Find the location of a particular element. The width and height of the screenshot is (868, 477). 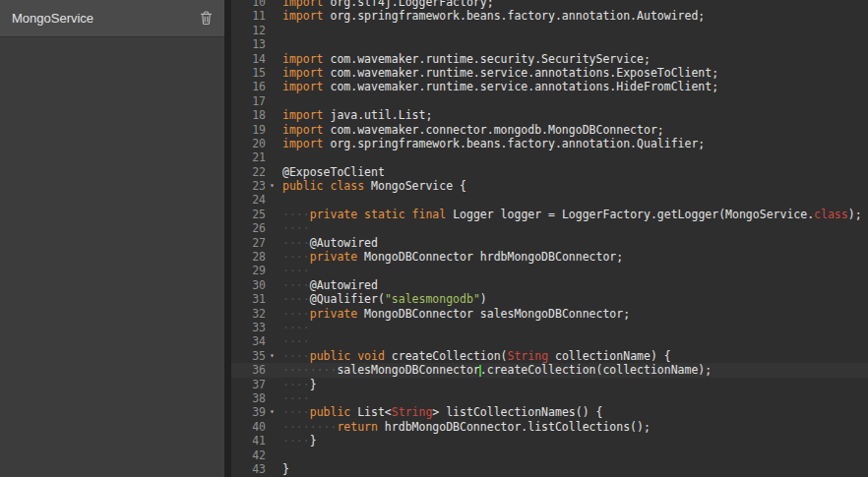

line-number: 23▾ is located at coordinates (255, 186).